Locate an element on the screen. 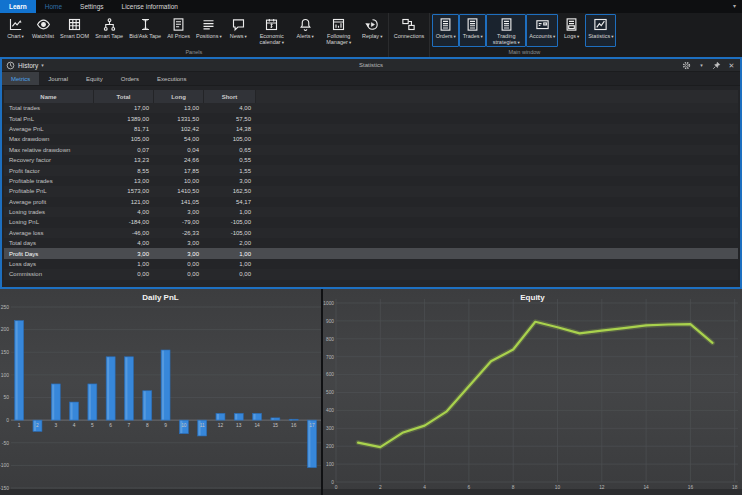  cell-long: 3,00 is located at coordinates (179, 243).